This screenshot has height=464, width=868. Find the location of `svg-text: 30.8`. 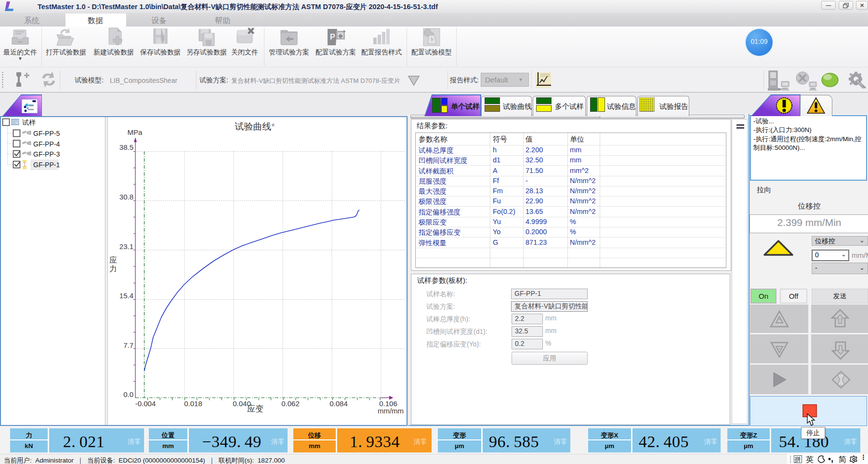

svg-text: 30.8 is located at coordinates (126, 197).